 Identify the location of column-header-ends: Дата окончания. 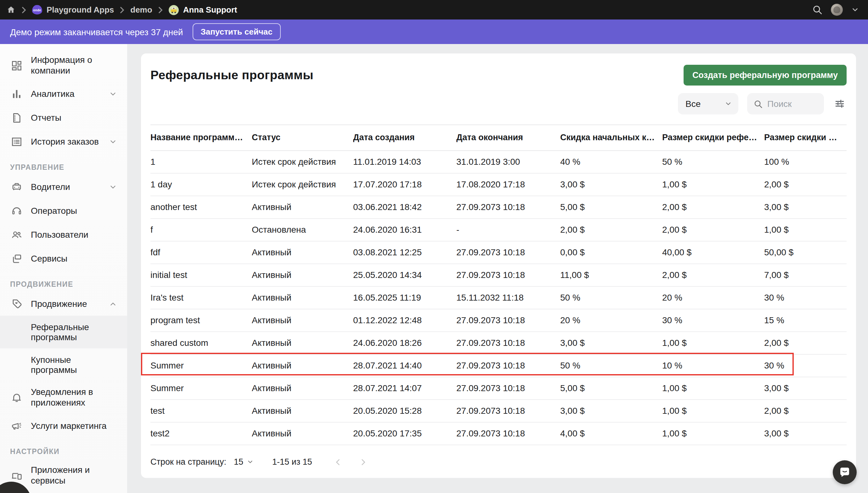
(508, 138).